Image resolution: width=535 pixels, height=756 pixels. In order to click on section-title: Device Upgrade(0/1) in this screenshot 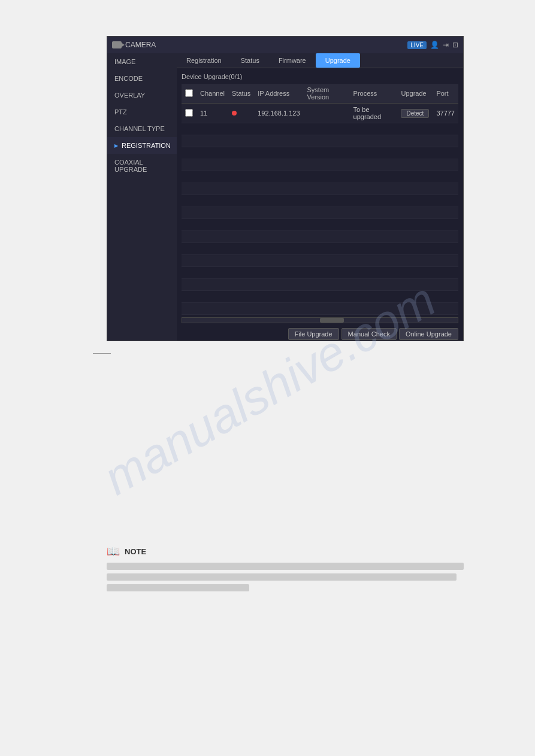, I will do `click(320, 77)`.